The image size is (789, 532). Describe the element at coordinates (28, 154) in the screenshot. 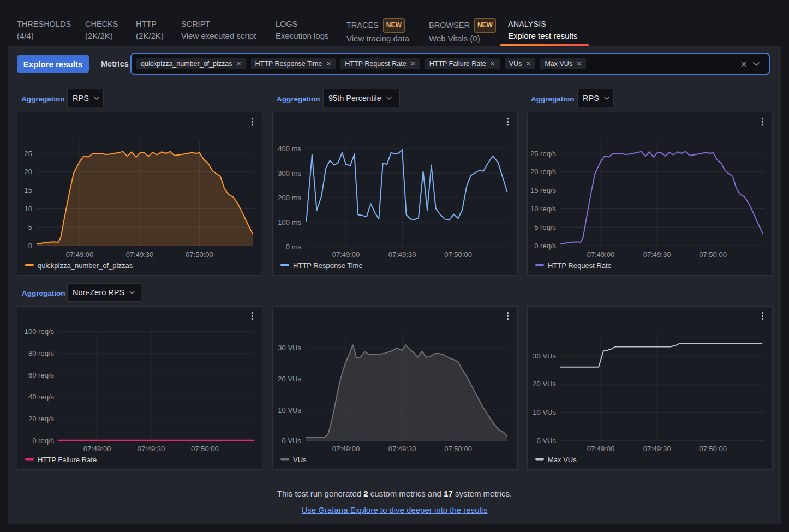

I see `svg-text: 25` at that location.